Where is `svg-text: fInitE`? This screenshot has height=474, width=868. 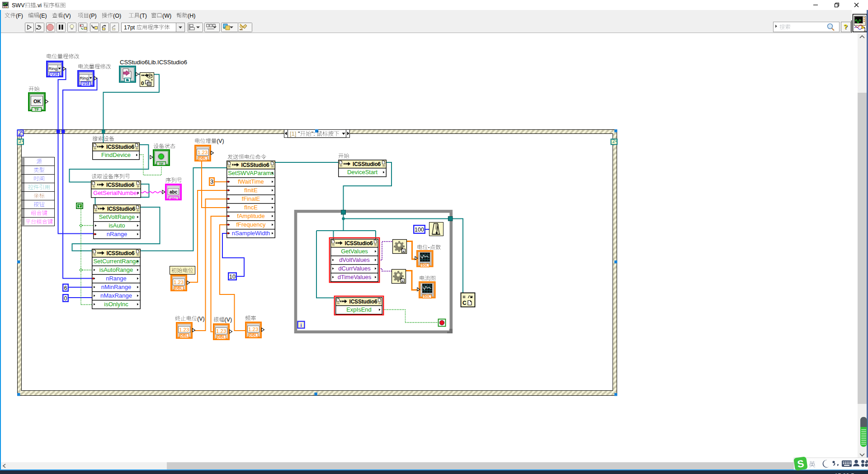 svg-text: fInitE is located at coordinates (251, 190).